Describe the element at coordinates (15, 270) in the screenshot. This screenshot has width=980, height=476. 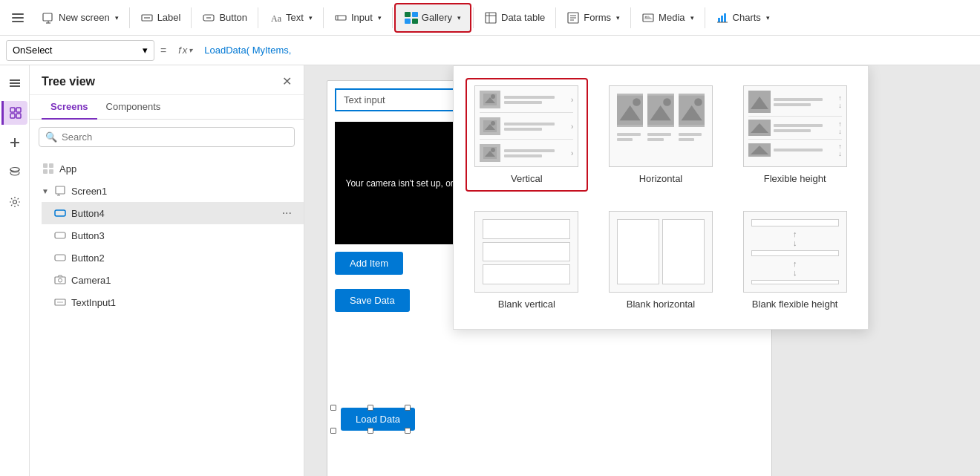
I see `side-icons` at that location.